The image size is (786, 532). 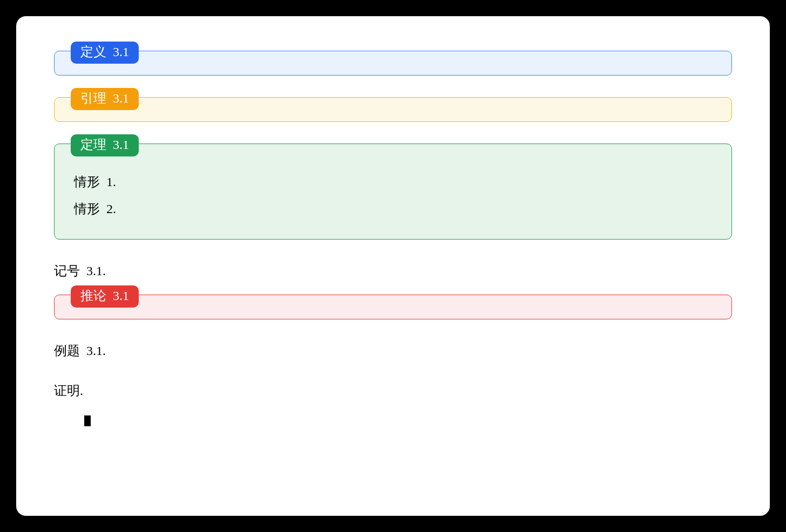 I want to click on example-number: 3.1., so click(x=96, y=351).